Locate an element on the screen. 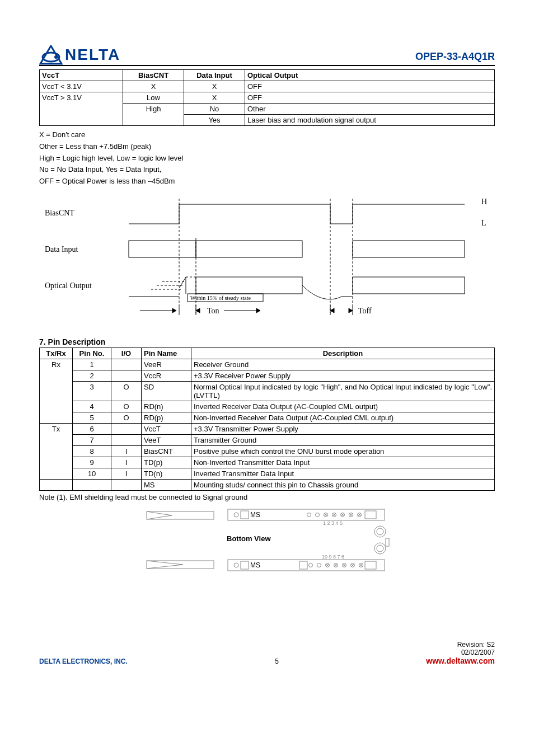 The width and height of the screenshot is (534, 756). logo-icon is located at coordinates (51, 55).